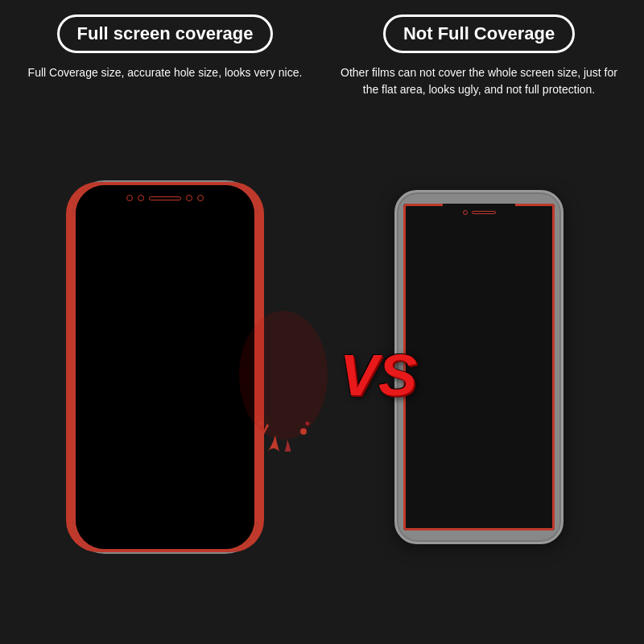 The image size is (644, 644). What do you see at coordinates (165, 198) in the screenshot?
I see `full-coverage-notch` at bounding box center [165, 198].